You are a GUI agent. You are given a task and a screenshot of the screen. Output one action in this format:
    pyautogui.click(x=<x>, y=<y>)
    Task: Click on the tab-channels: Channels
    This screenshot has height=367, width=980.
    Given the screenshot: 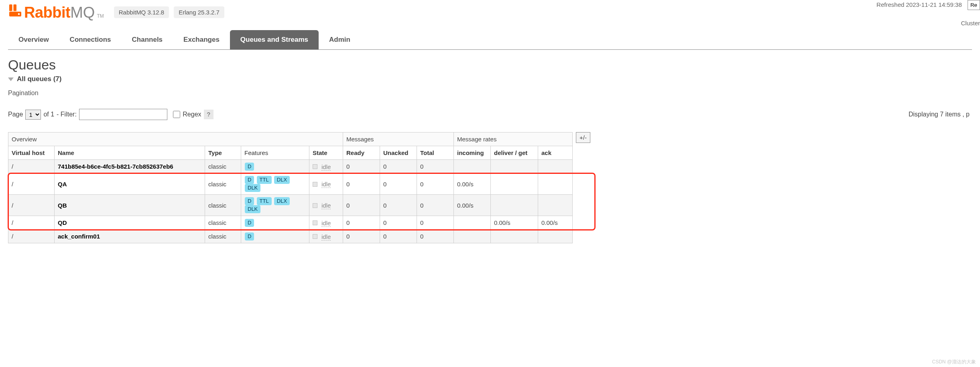 What is the action you would take?
    pyautogui.click(x=148, y=40)
    